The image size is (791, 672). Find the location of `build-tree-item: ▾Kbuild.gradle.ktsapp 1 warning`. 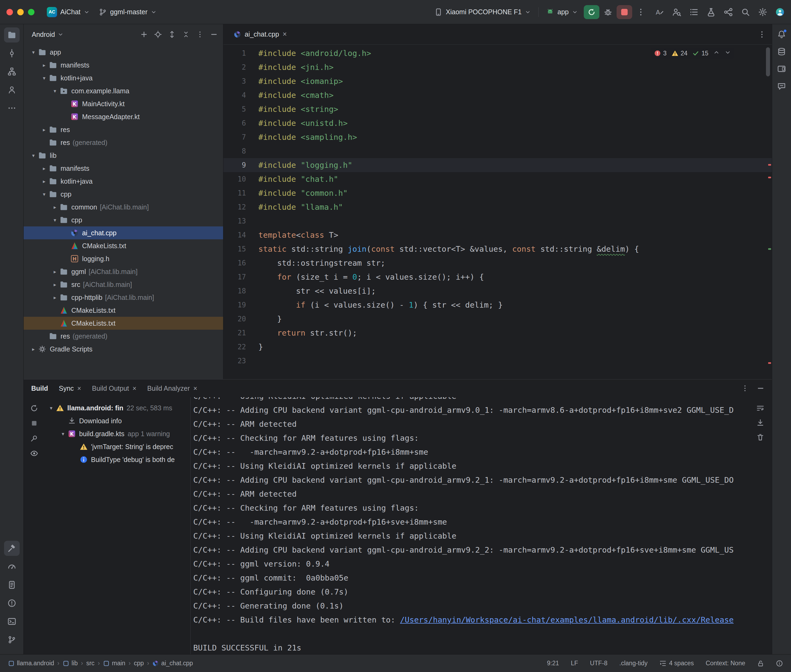

build-tree-item: ▾Kbuild.gradle.ktsapp 1 warning is located at coordinates (117, 434).